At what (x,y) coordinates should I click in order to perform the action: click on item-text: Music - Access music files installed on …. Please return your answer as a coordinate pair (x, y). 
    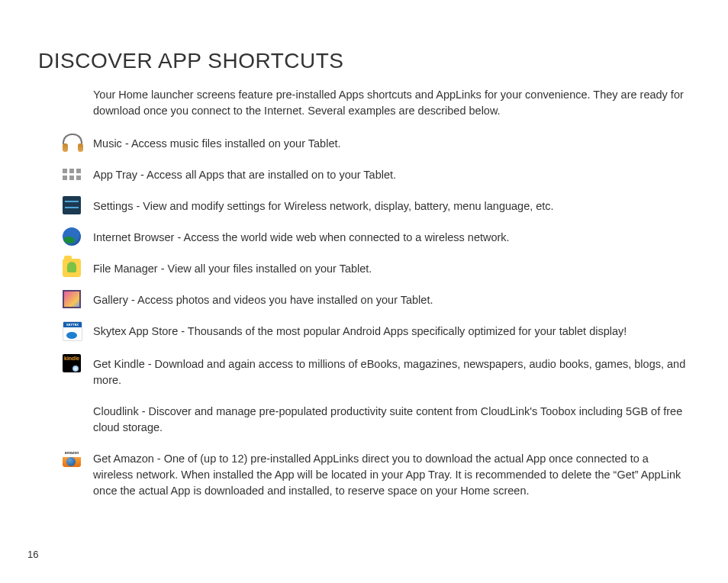
    Looking at the image, I should click on (217, 143).